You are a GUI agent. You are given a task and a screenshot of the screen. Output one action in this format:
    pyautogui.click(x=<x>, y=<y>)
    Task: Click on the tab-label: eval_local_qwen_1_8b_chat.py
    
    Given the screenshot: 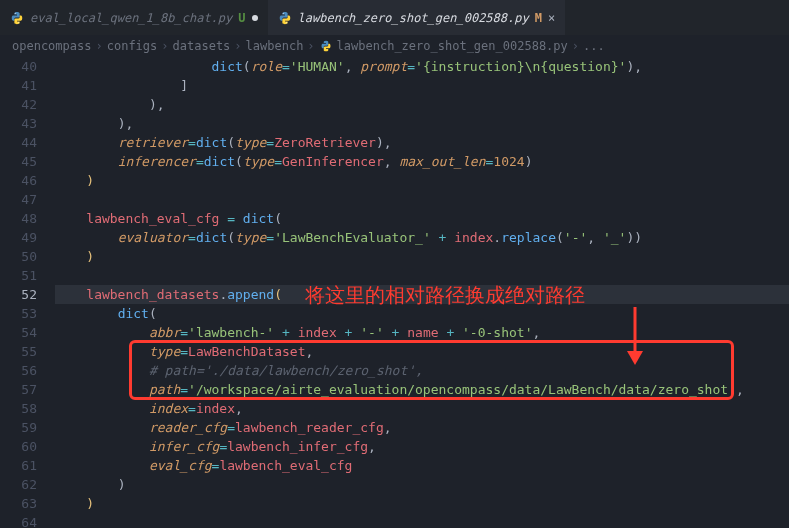 What is the action you would take?
    pyautogui.click(x=131, y=18)
    